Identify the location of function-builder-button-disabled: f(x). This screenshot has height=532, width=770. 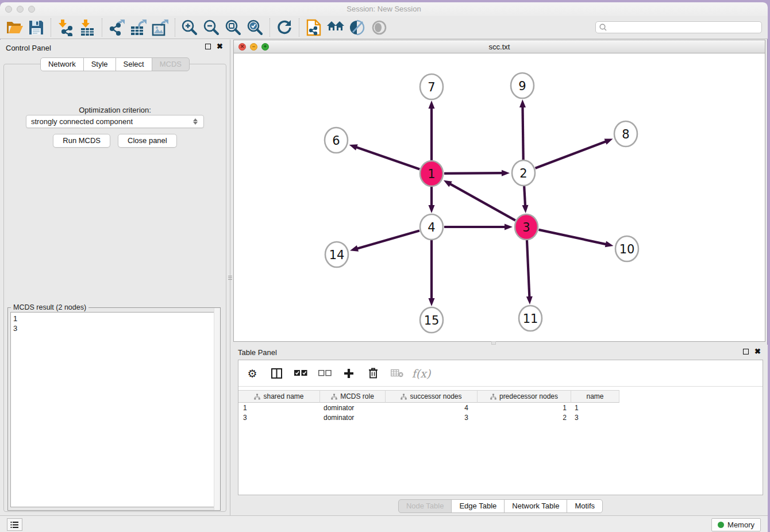
(421, 373).